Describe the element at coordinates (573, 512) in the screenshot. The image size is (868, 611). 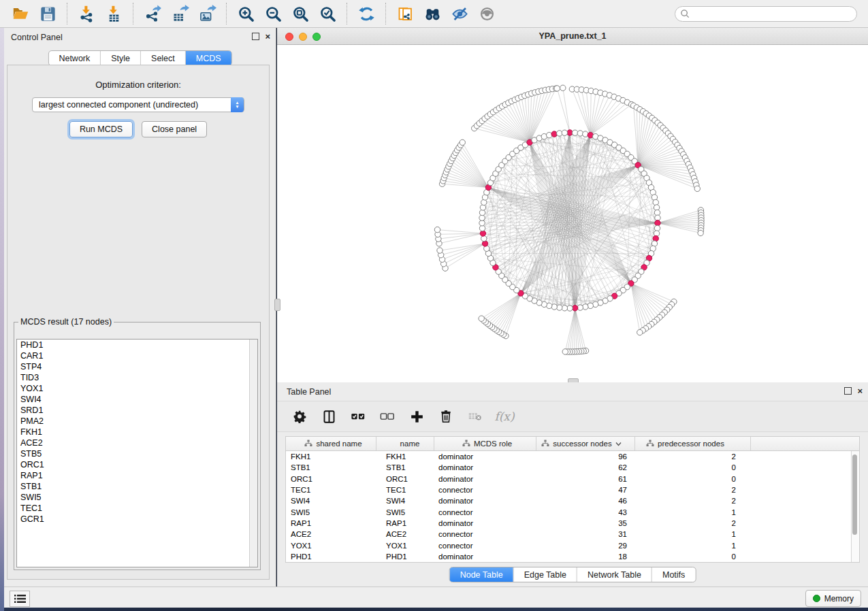
I see `table-row: SWI5SWI5connector431` at that location.